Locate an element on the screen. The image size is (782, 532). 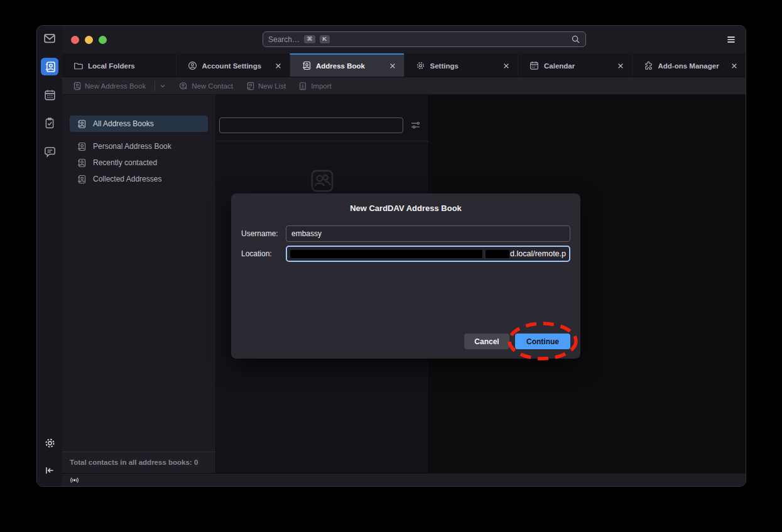
close-window-button is located at coordinates (75, 40).